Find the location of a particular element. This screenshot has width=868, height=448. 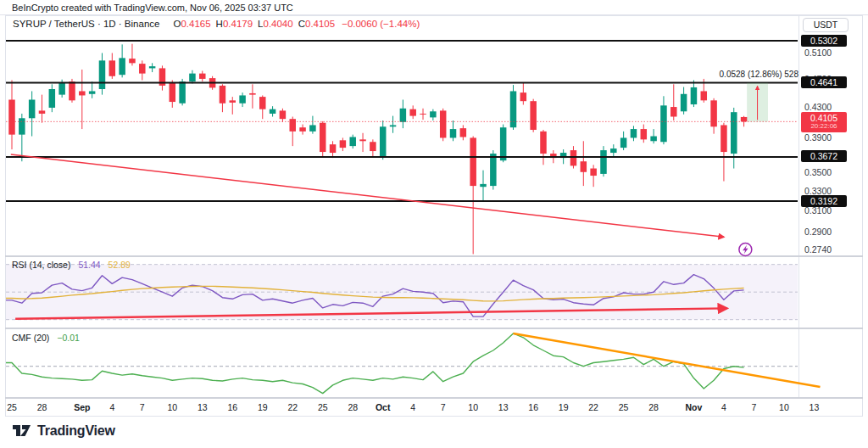

date-label-Oct: Oct is located at coordinates (383, 407).